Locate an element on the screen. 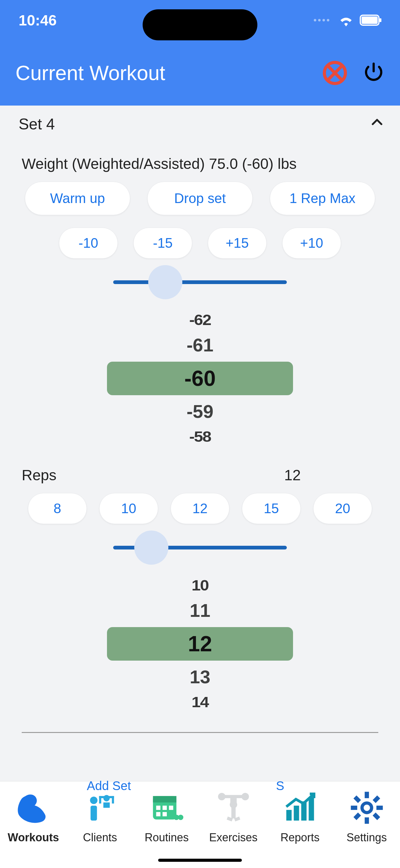 The image size is (400, 868). status-time: 10:46 is located at coordinates (38, 20).